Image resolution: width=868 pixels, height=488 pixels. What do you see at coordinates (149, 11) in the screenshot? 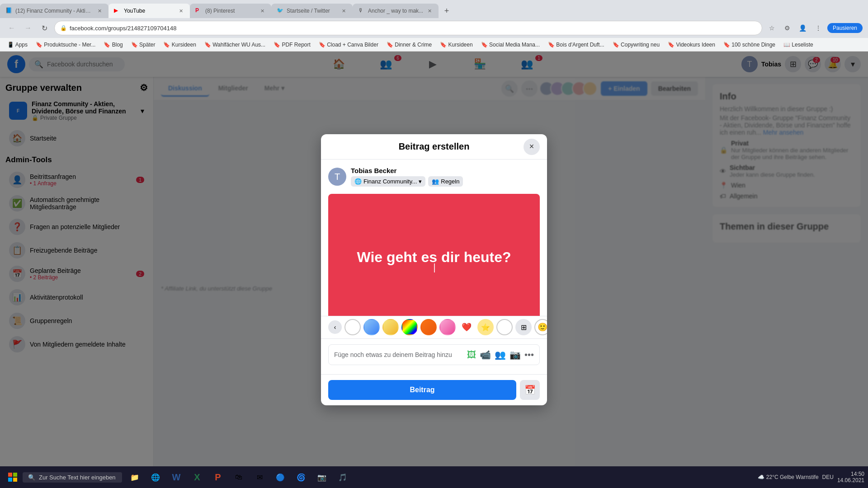
I see `tab-title-youtube: YouTube` at bounding box center [149, 11].